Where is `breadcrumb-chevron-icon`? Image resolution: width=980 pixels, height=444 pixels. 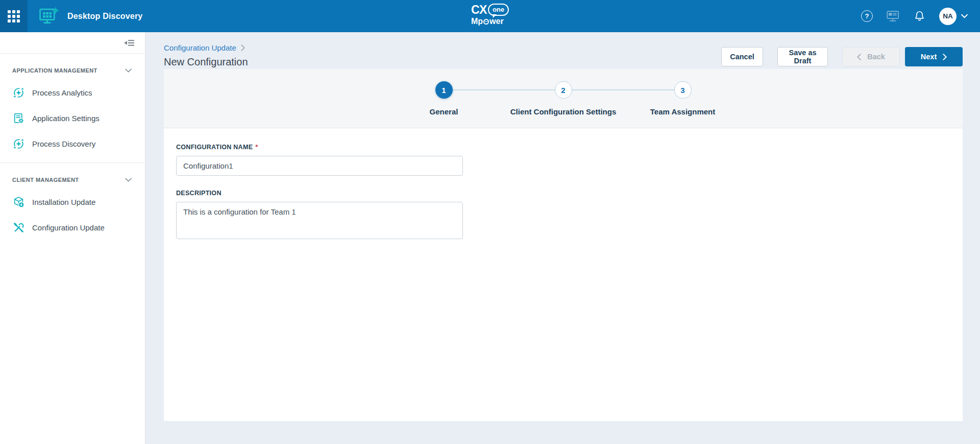 breadcrumb-chevron-icon is located at coordinates (243, 48).